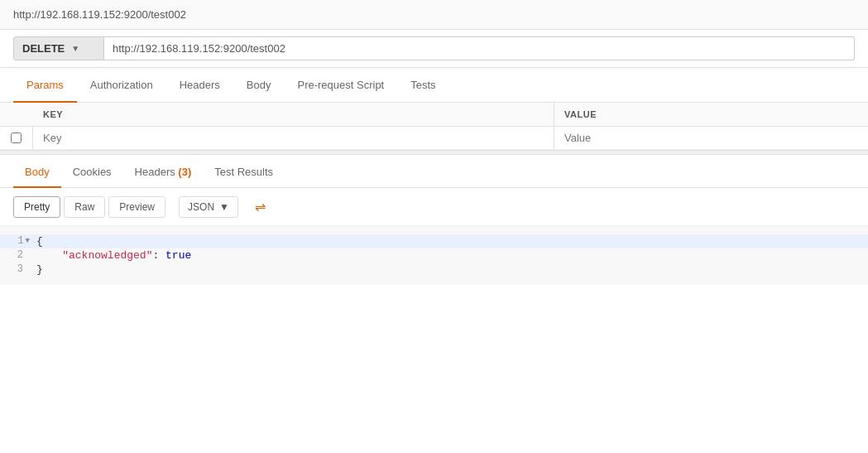 This screenshot has width=868, height=453. Describe the element at coordinates (293, 137) in the screenshot. I see `key-cell` at that location.